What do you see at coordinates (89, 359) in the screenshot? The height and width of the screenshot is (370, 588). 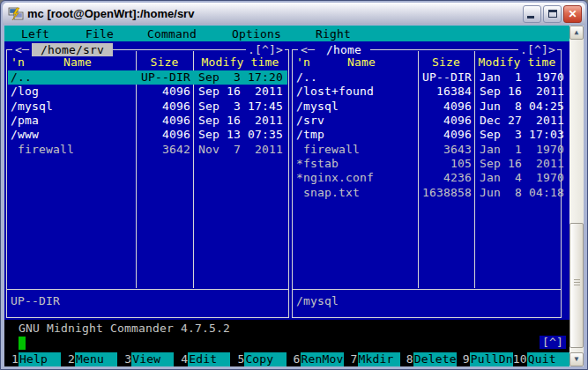 I see `fkey-menu-button: 2Menu` at bounding box center [89, 359].